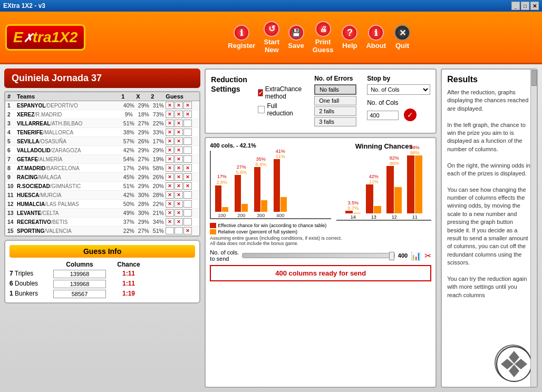 Image resolution: width=542 pixels, height=392 pixels. I want to click on bar-group-400: 41% 11% 400, so click(280, 183).